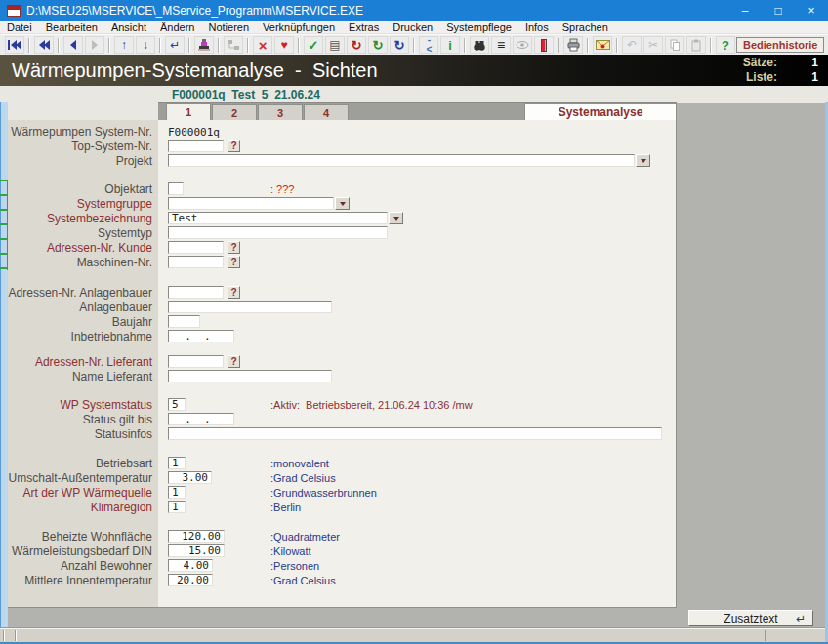 The image size is (828, 644). Describe the element at coordinates (284, 45) in the screenshot. I see `toolbar-favorite-button: ♥` at that location.